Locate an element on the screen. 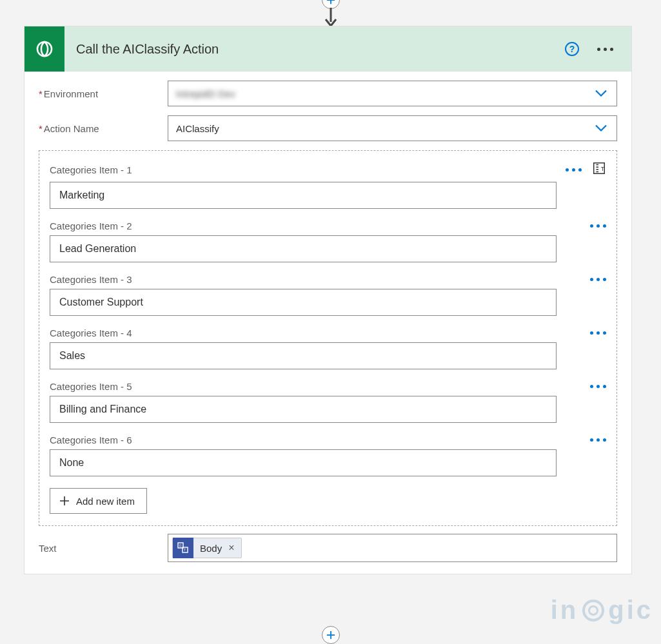 This screenshot has height=644, width=661. add-step-bottom-button is located at coordinates (331, 635).